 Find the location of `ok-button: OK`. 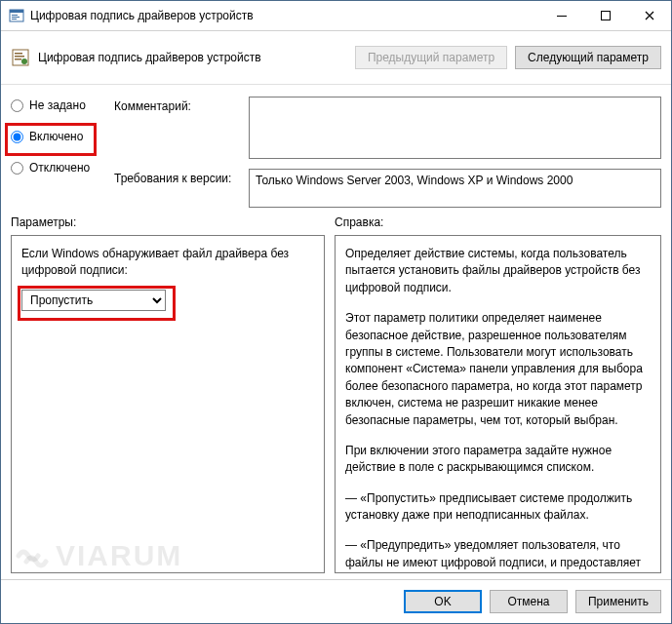

ok-button: OK is located at coordinates (443, 602).